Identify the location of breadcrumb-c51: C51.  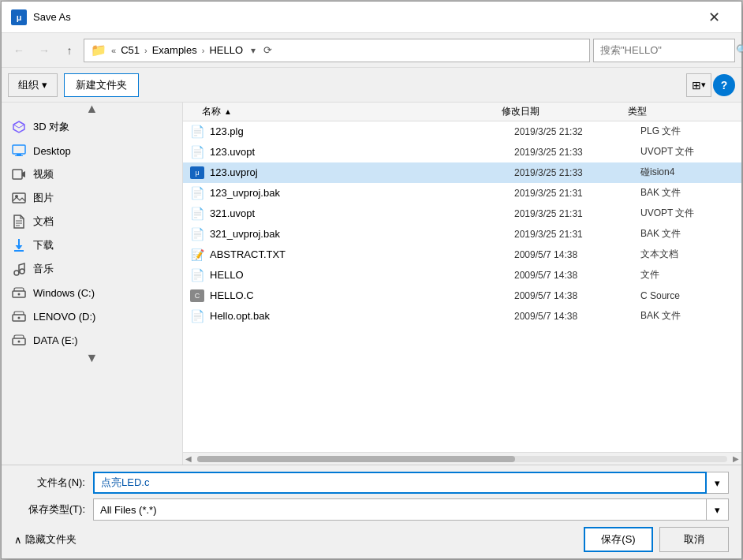
(130, 50).